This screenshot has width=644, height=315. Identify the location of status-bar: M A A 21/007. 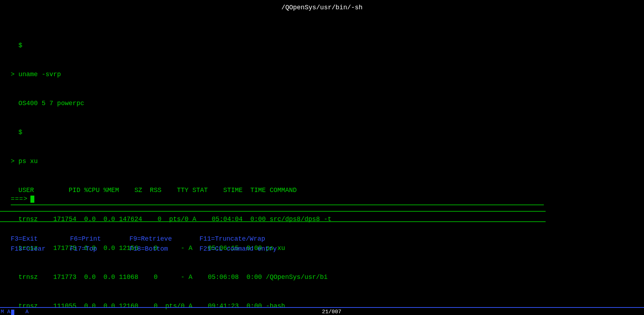
(322, 311).